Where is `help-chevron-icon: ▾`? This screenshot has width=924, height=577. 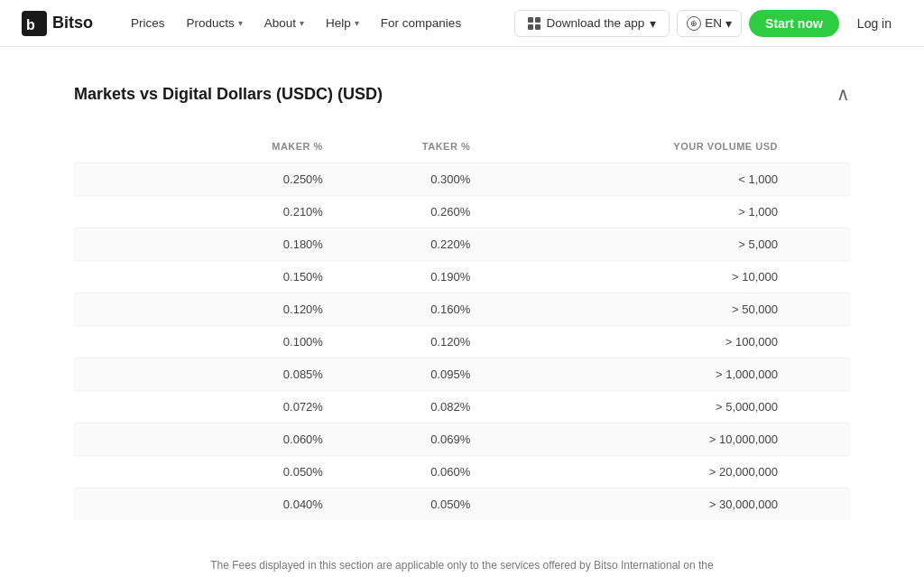
help-chevron-icon: ▾ is located at coordinates (357, 23).